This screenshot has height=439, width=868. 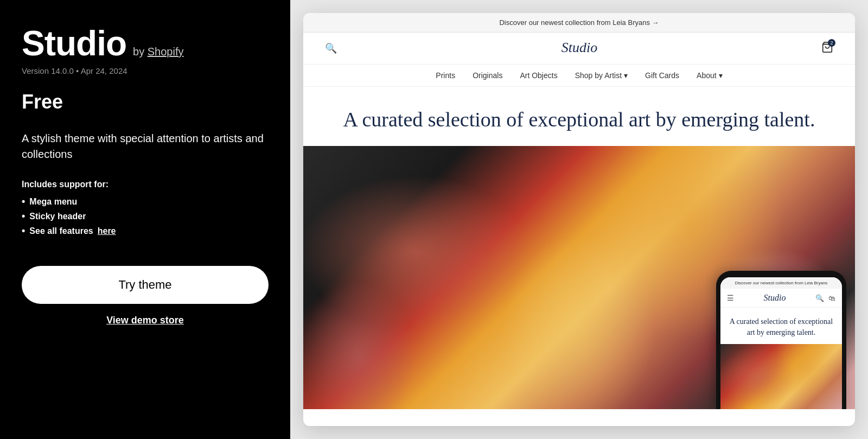 What do you see at coordinates (445, 75) in the screenshot?
I see `nav-prints: Prints` at bounding box center [445, 75].